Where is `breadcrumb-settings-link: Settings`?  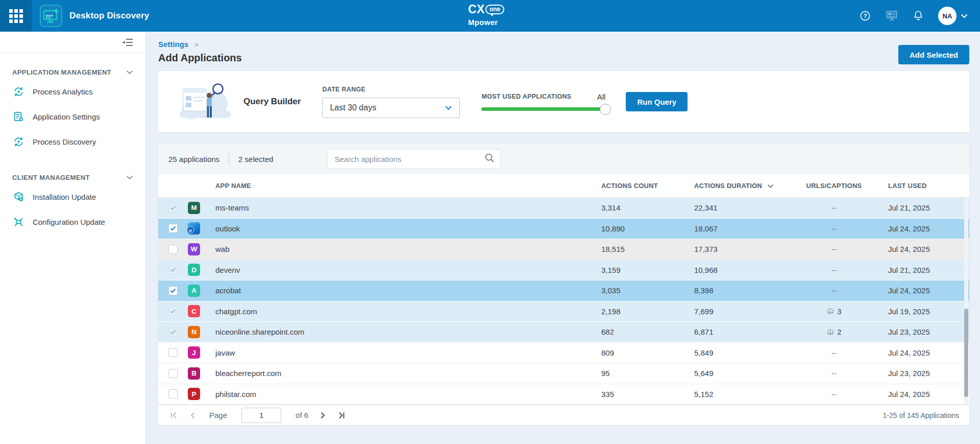
breadcrumb-settings-link: Settings is located at coordinates (174, 44).